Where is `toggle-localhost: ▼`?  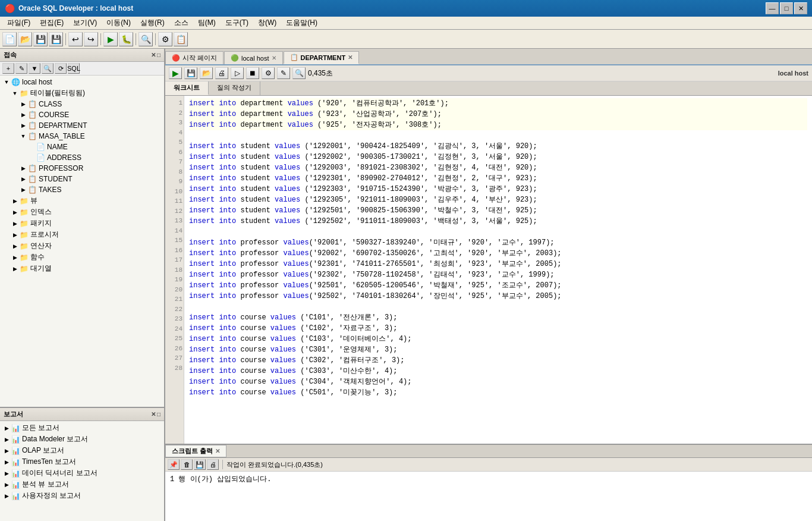
toggle-localhost: ▼ is located at coordinates (7, 82).